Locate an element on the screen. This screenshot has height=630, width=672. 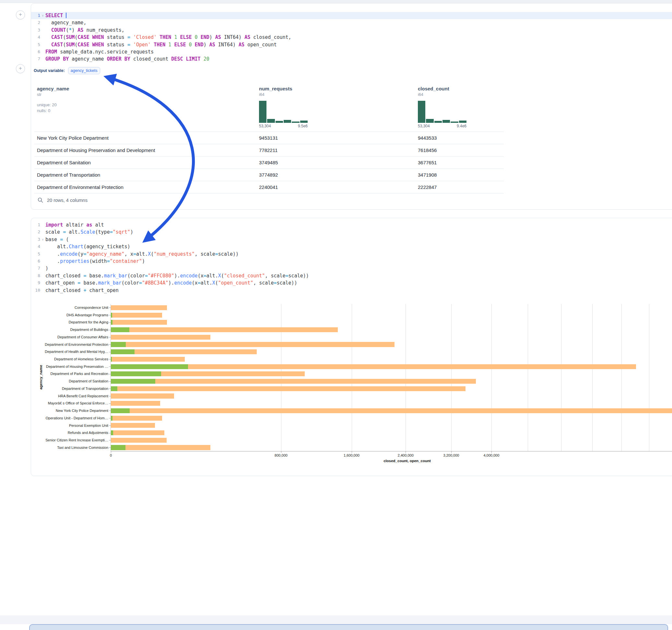
code-text: chart_open = base.mark_bar(color="#8BC34… is located at coordinates (359, 283).